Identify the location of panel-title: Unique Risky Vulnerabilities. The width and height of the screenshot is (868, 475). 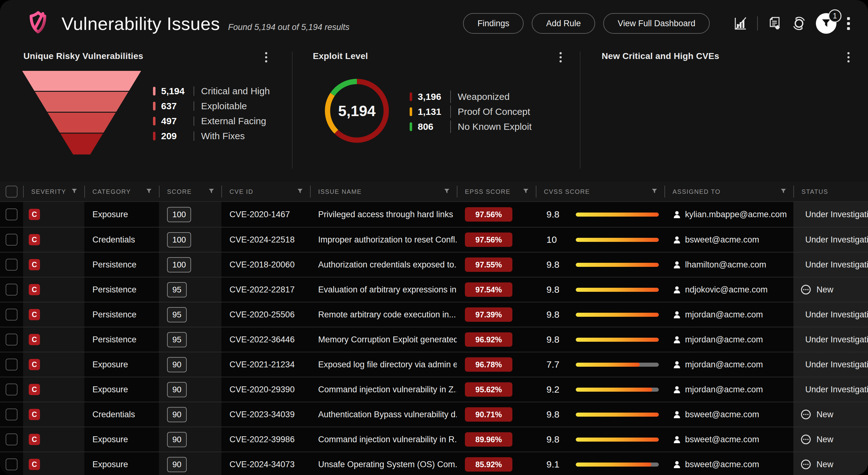
(83, 56).